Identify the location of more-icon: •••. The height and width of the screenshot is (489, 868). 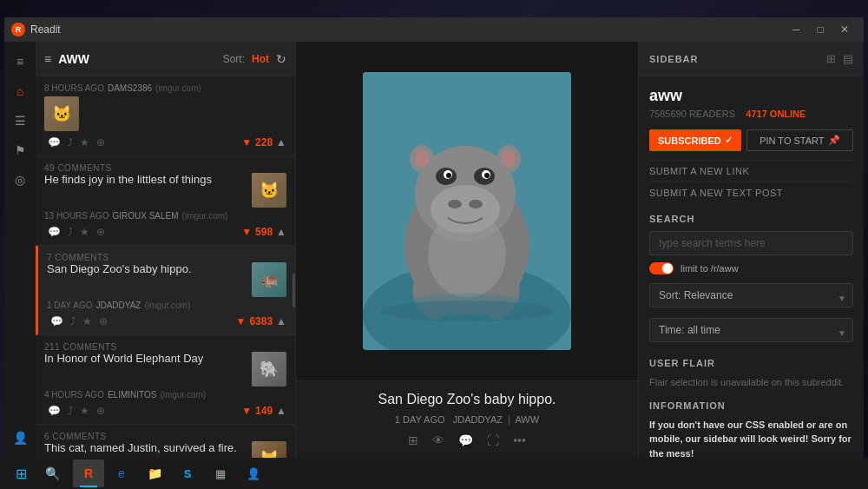
(519, 440).